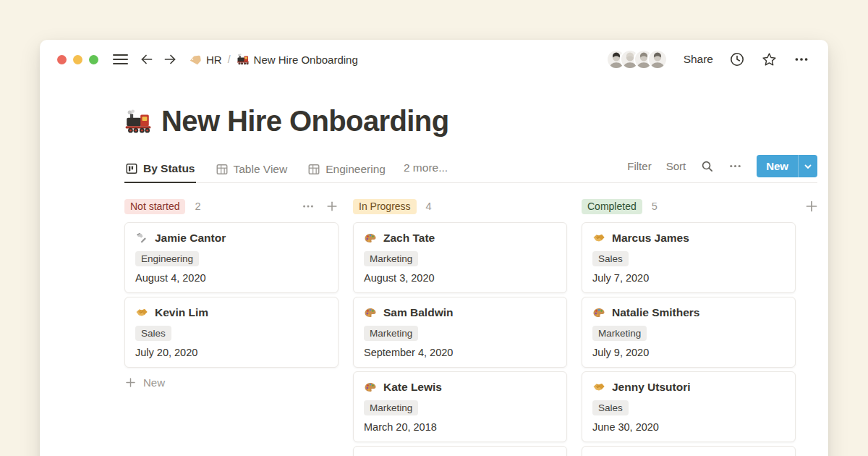  I want to click on card-shawn-hart-partial: Shawn Hart, so click(460, 451).